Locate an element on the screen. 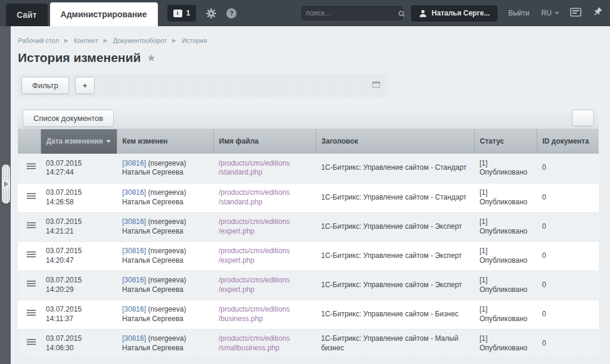 The width and height of the screenshot is (610, 364). column-header-file: Имя файла is located at coordinates (264, 142).